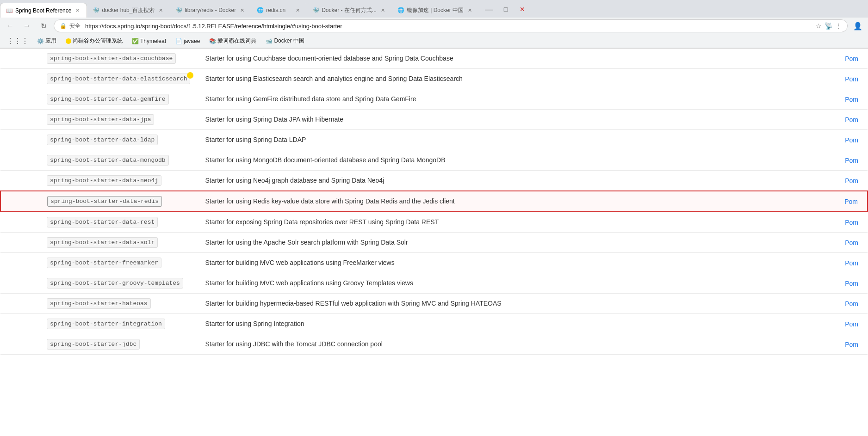  Describe the element at coordinates (99, 202) in the screenshot. I see `artifact-id-cell: spring-boot-starter-data-redis` at that location.